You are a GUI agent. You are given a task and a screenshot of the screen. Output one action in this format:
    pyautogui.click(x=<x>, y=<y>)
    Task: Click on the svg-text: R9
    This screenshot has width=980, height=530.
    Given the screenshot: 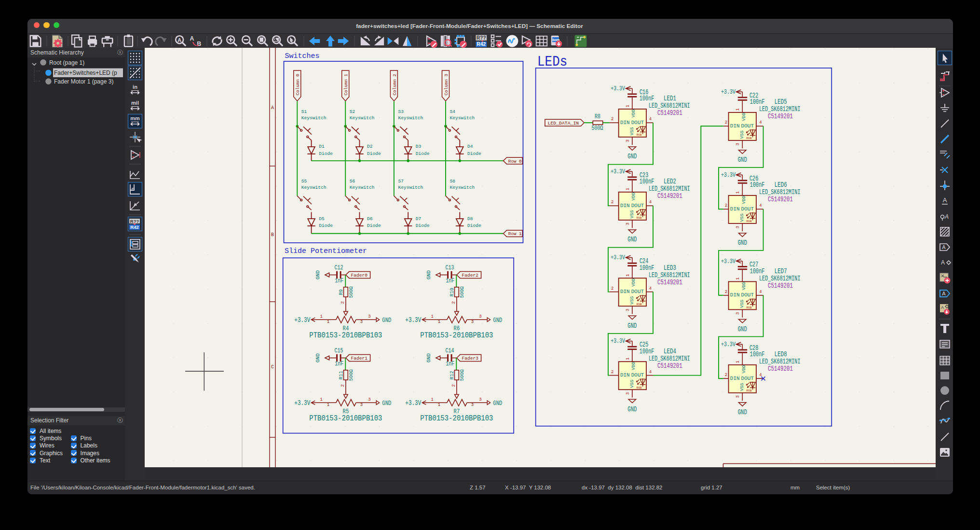 What is the action you would take?
    pyautogui.click(x=341, y=292)
    